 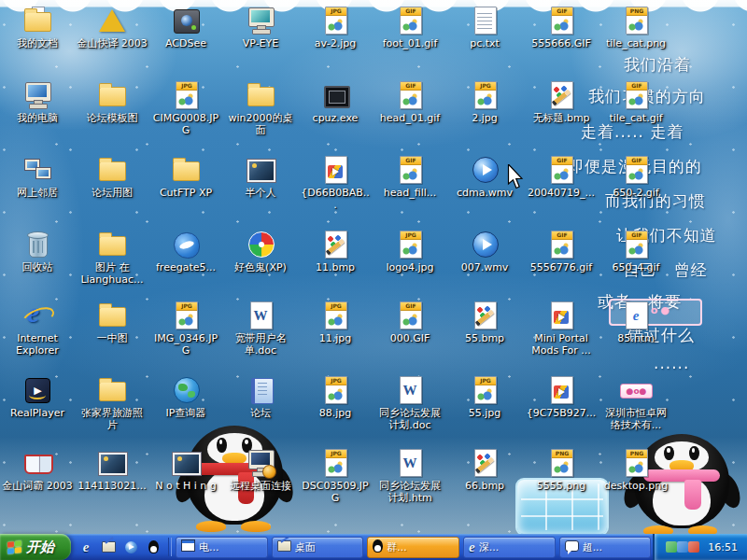 What do you see at coordinates (636, 403) in the screenshot?
I see `desktop-icon: ●o●深圳市恒卓网络技术有...` at bounding box center [636, 403].